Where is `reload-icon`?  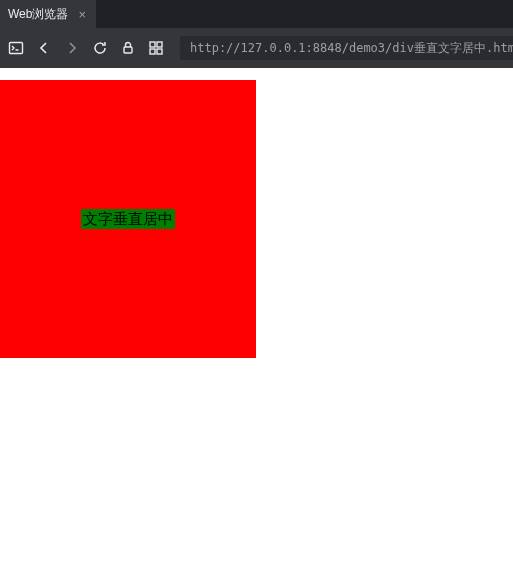 reload-icon is located at coordinates (100, 48).